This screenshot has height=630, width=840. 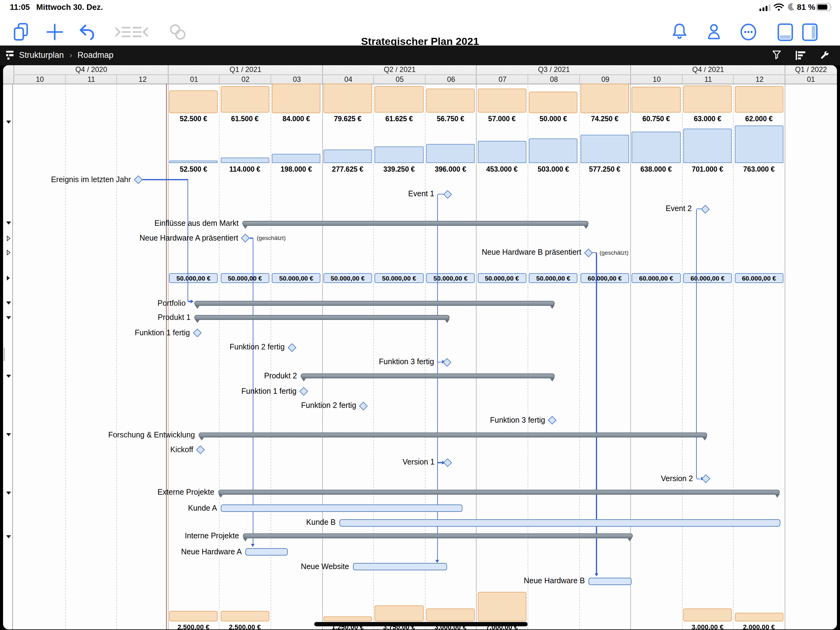 I want to click on wrench-icon, so click(x=825, y=55).